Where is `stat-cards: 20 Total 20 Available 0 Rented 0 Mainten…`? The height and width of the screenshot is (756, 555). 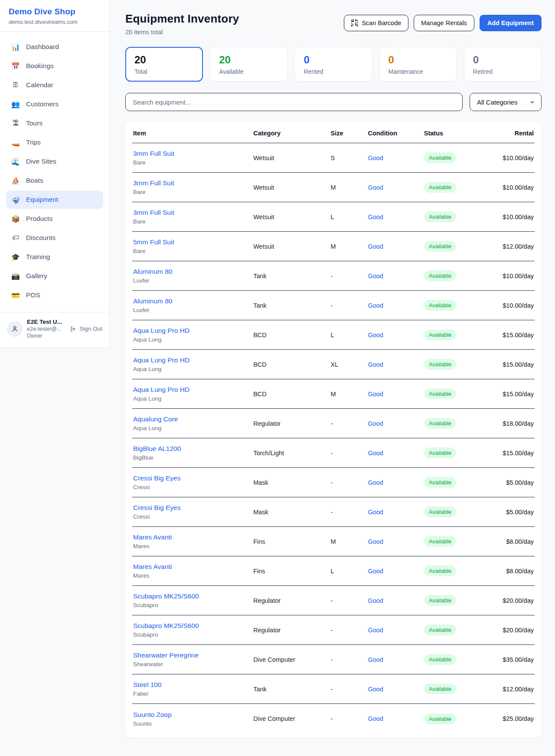 stat-cards: 20 Total 20 Available 0 Rented 0 Mainten… is located at coordinates (333, 64).